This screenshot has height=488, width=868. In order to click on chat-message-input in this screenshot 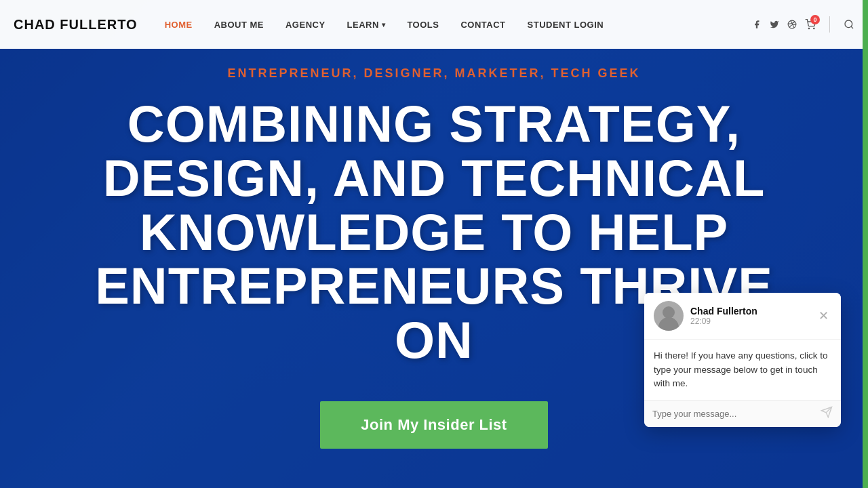, I will do `click(736, 413)`.